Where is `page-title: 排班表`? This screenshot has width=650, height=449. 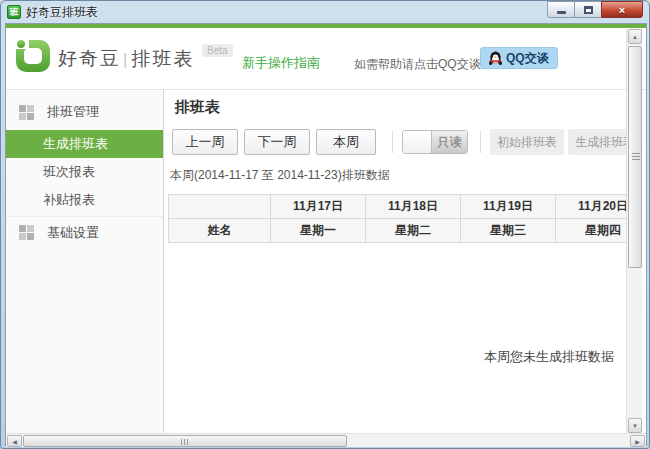
page-title: 排班表 is located at coordinates (198, 108).